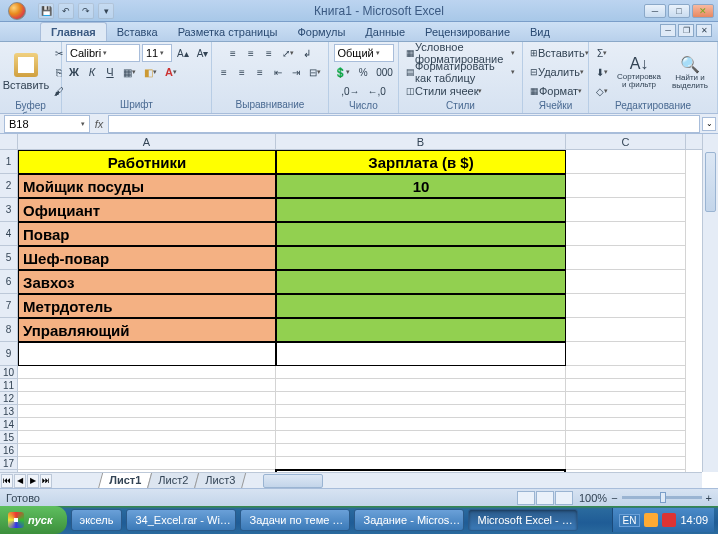 The height and width of the screenshot is (538, 718). Describe the element at coordinates (293, 481) in the screenshot. I see `hscroll-thumb` at that location.